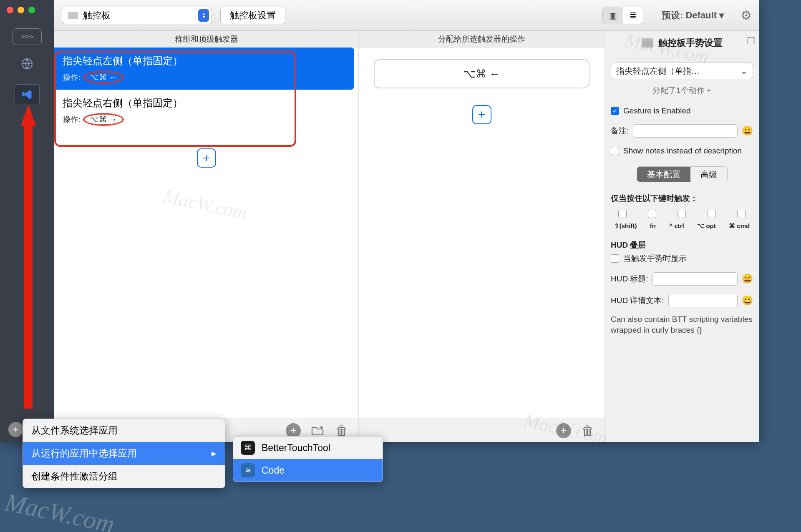 The height and width of the screenshot is (532, 801). I want to click on menu-item-choose-running-app: 从运行的应用中选择应用 ▸, so click(124, 454).